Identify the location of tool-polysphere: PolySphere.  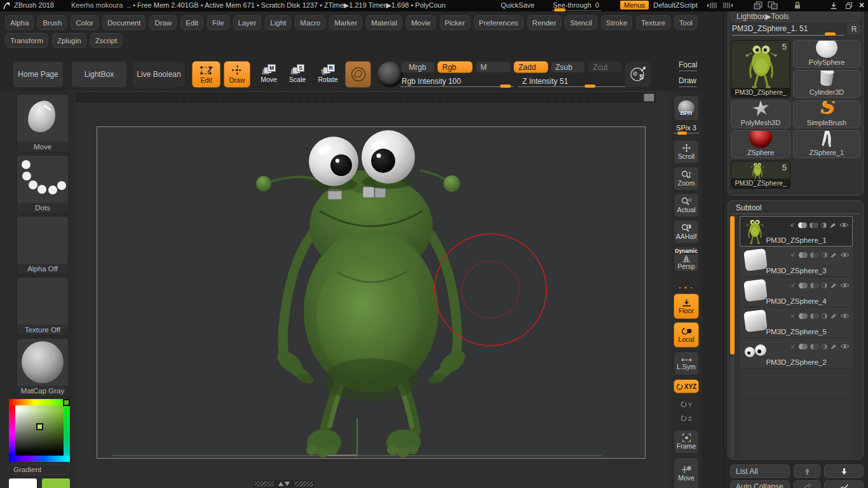
(827, 54).